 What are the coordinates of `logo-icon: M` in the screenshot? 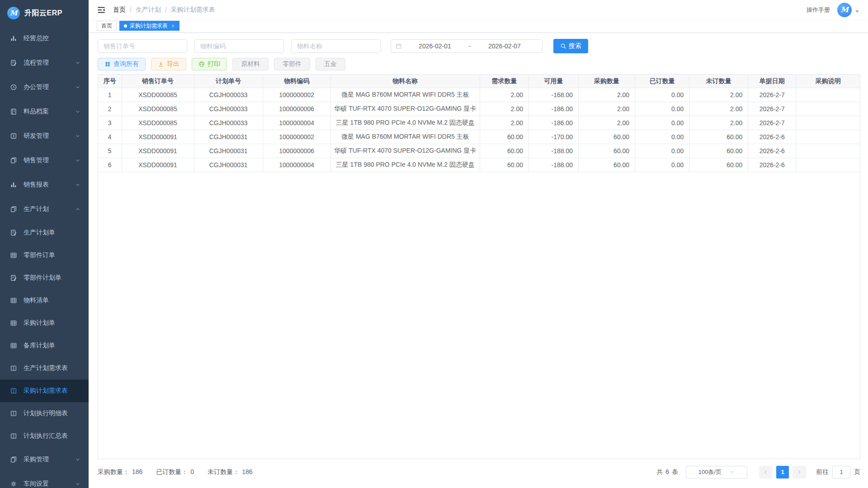 It's located at (14, 13).